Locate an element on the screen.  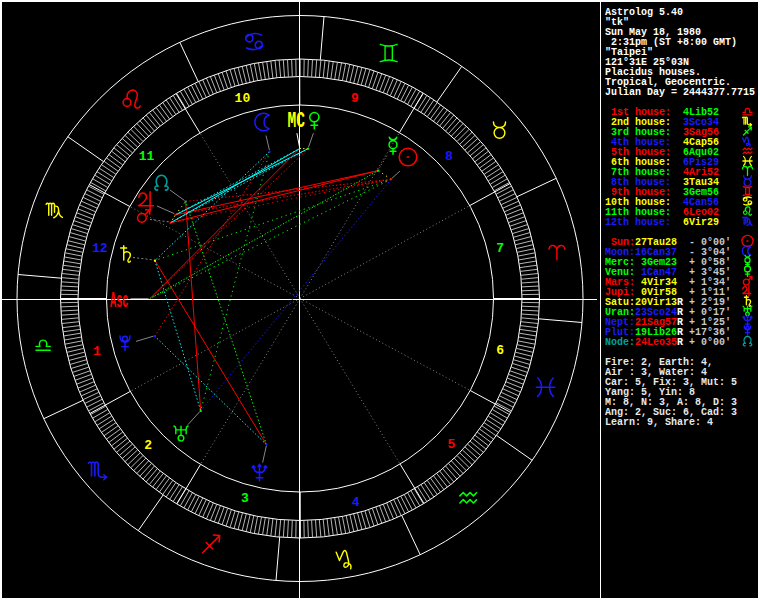
svg-text: 9 is located at coordinates (355, 98).